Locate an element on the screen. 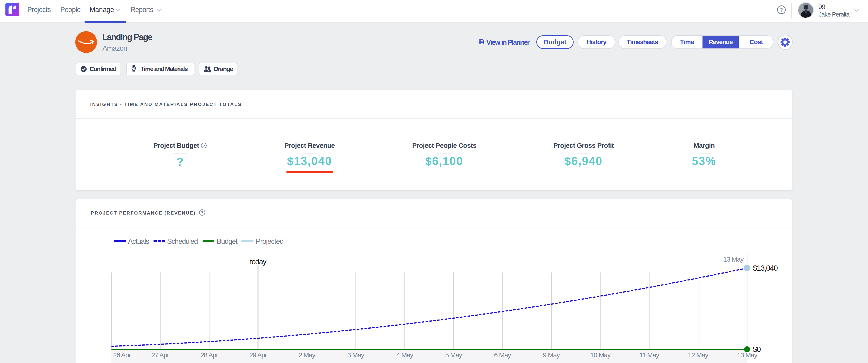  svg-text: 3 May is located at coordinates (356, 355).